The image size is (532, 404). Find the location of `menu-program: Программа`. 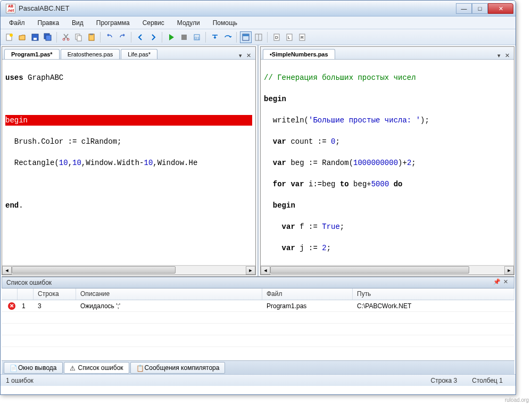

menu-program: Программа is located at coordinates (113, 23).